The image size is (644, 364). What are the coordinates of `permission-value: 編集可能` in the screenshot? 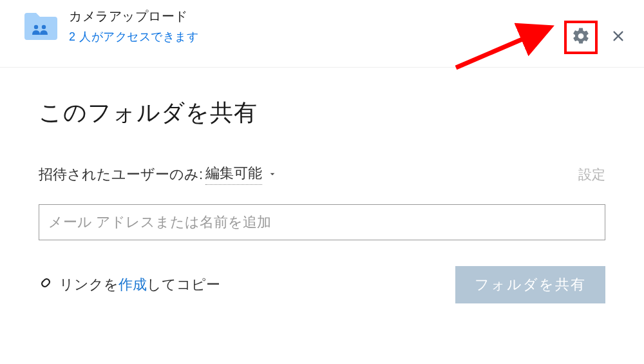 It's located at (234, 174).